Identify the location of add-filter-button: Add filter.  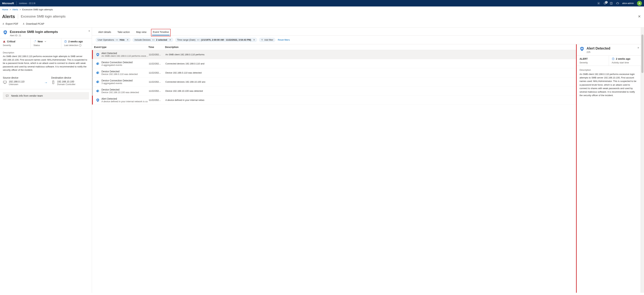
(267, 40).